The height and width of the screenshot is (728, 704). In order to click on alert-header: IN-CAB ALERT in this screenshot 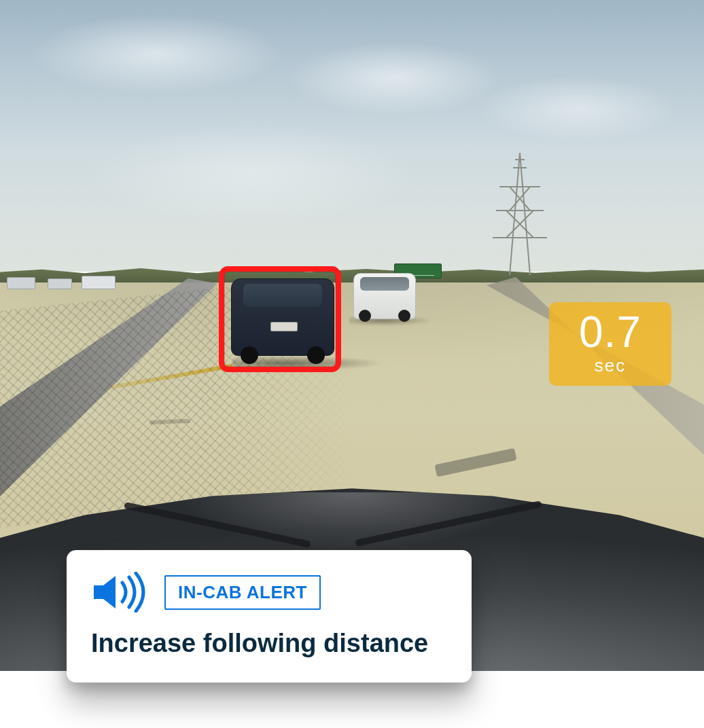, I will do `click(270, 592)`.